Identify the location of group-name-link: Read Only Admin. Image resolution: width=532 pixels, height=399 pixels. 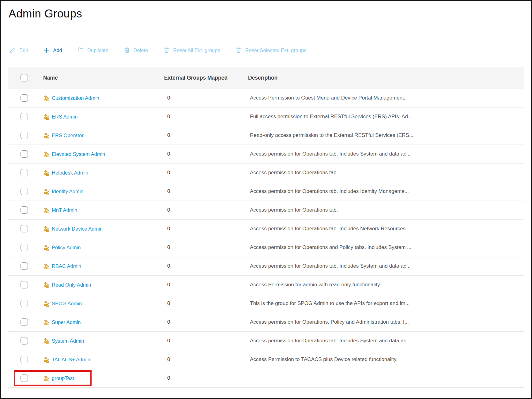
(71, 285).